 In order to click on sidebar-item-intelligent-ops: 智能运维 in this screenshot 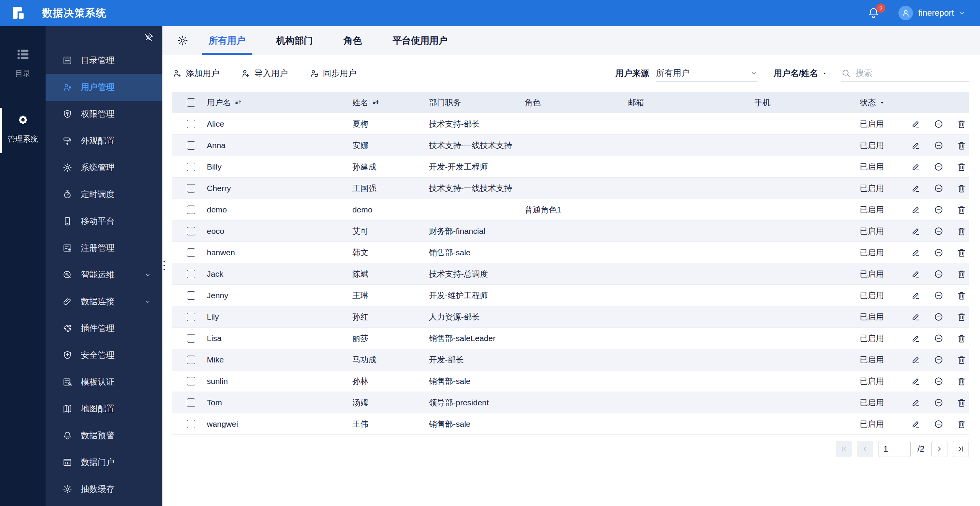, I will do `click(104, 275)`.